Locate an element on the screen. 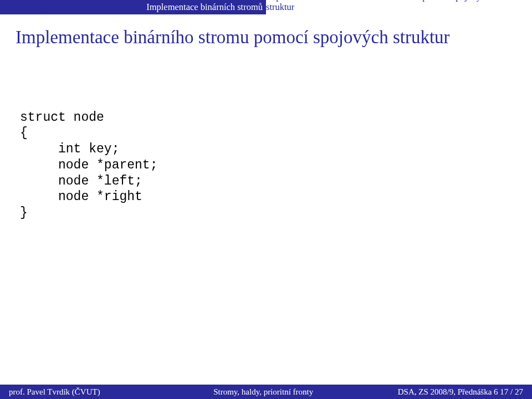  code-line: struct node is located at coordinates (62, 117).